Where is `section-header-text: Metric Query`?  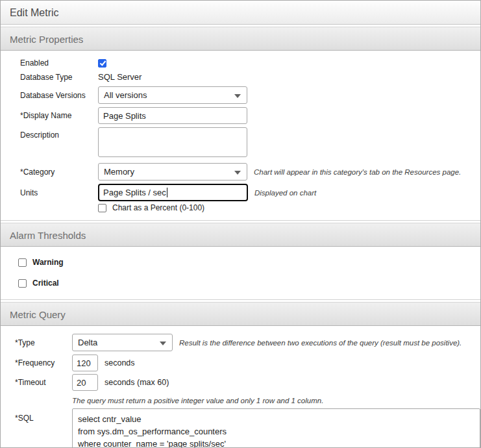 section-header-text: Metric Query is located at coordinates (38, 314).